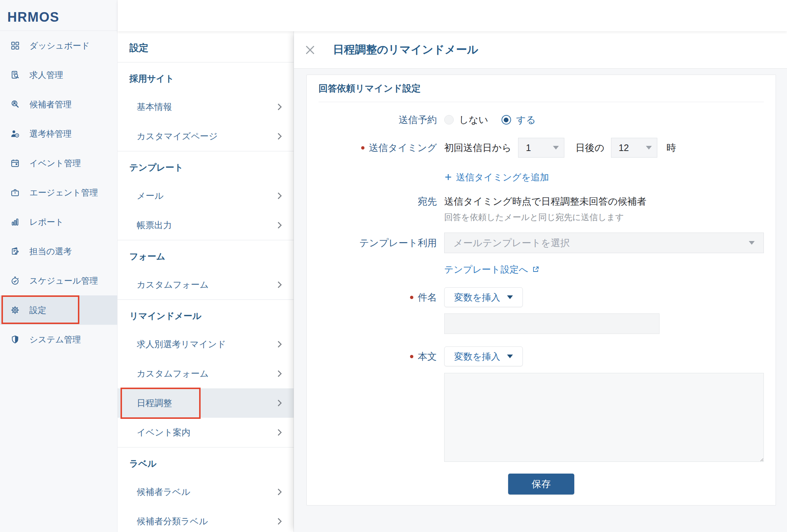 The width and height of the screenshot is (787, 532). I want to click on sidebar-item-settings: 設定, so click(59, 310).